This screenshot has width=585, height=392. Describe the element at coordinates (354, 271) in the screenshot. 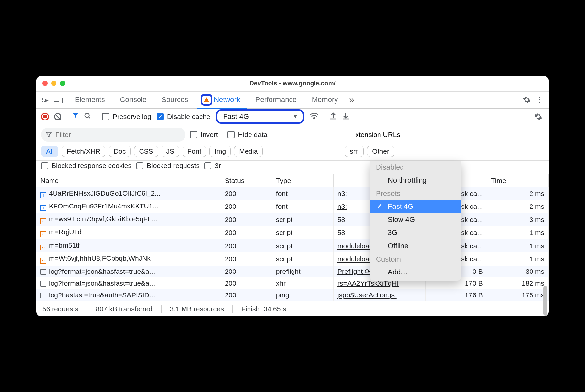

I see `initiator-link: Preflight ⟳` at that location.